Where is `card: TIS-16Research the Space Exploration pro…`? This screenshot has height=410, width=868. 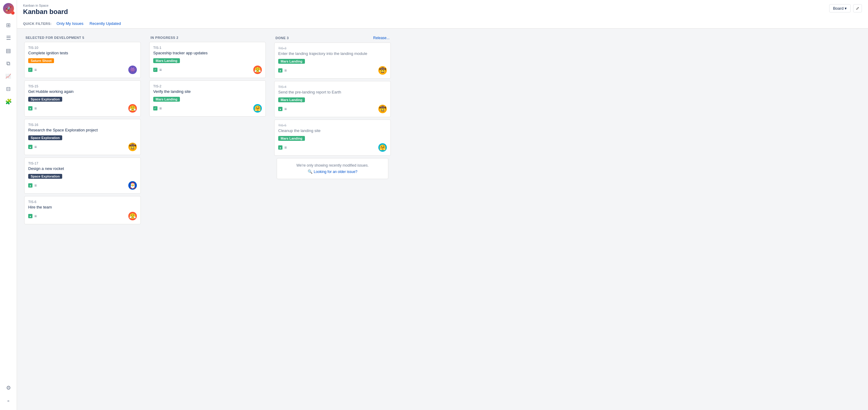 card: TIS-16Research the Space Exploration pro… is located at coordinates (83, 137).